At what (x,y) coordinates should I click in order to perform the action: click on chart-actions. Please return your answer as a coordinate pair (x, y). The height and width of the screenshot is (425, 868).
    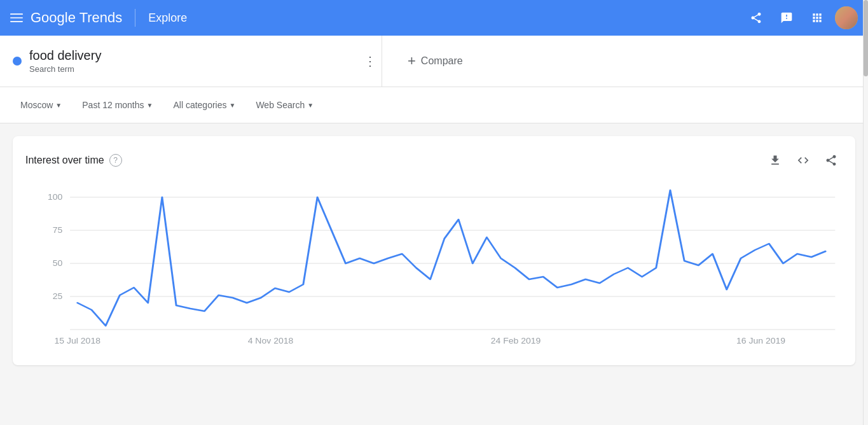
    Looking at the image, I should click on (803, 160).